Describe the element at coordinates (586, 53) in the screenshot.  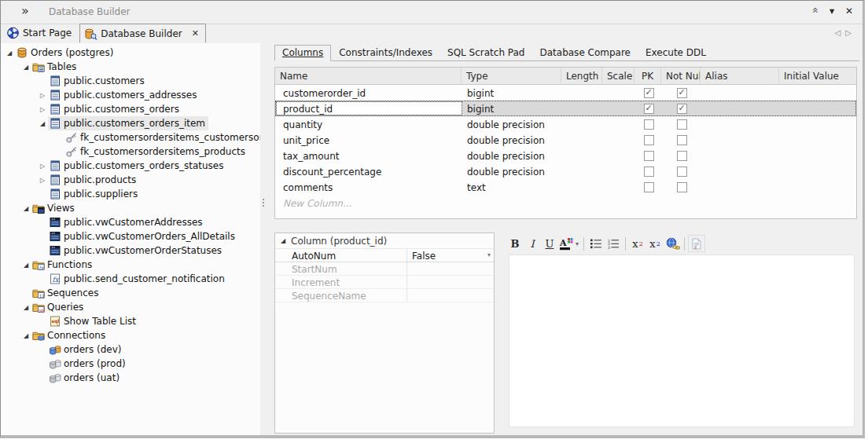
I see `tab-database-compare: Database Compare` at that location.